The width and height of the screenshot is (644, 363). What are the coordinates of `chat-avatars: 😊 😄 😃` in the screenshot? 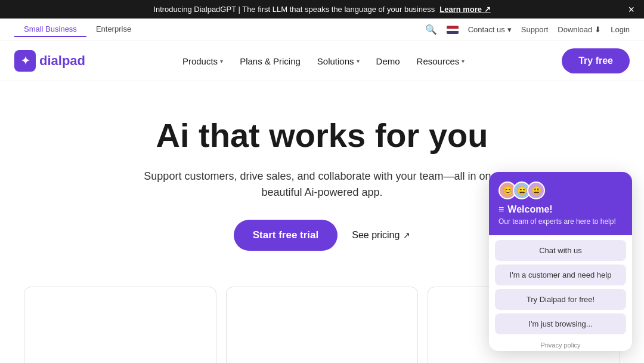 It's located at (561, 190).